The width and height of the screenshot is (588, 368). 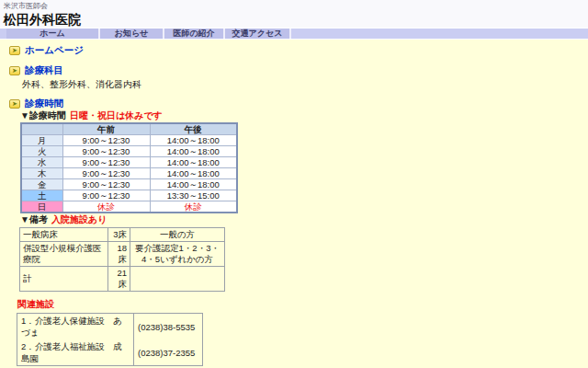 What do you see at coordinates (42, 152) in the screenshot?
I see `day-cell: 火` at bounding box center [42, 152].